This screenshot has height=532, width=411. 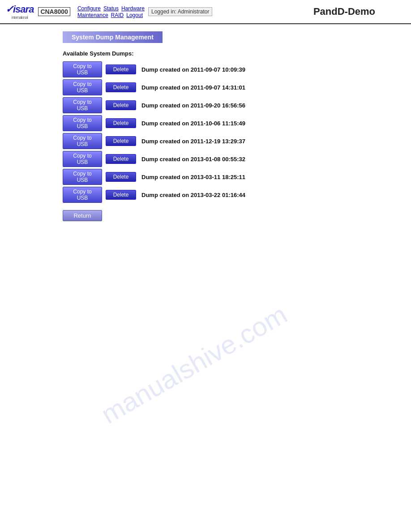 What do you see at coordinates (82, 159) in the screenshot?
I see `copy-to-usb-button-6: Copy to USB` at bounding box center [82, 159].